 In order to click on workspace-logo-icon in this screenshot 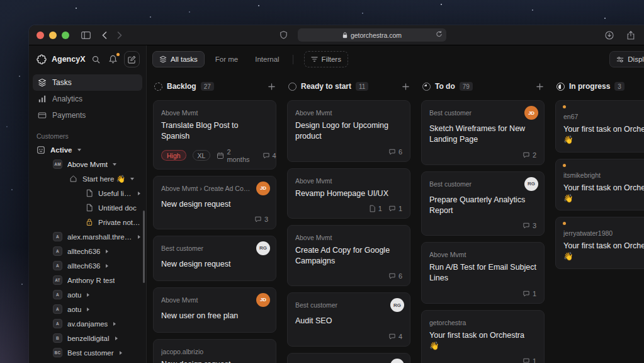, I will do `click(42, 59)`.